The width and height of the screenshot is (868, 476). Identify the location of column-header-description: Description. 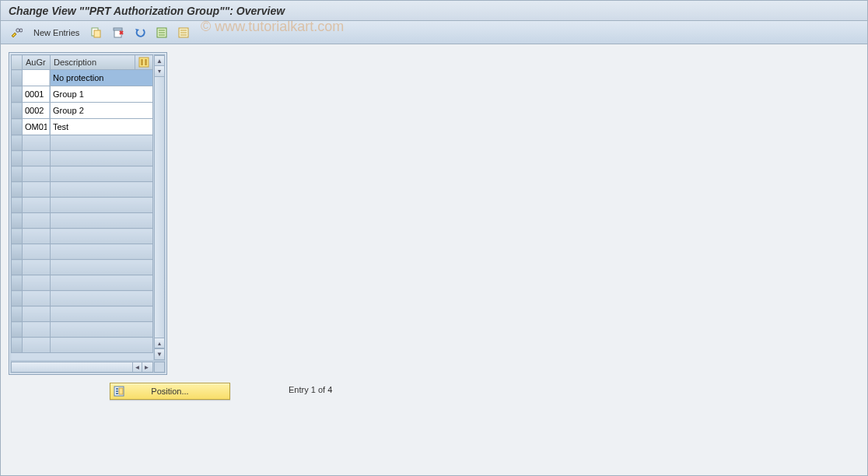
(93, 62).